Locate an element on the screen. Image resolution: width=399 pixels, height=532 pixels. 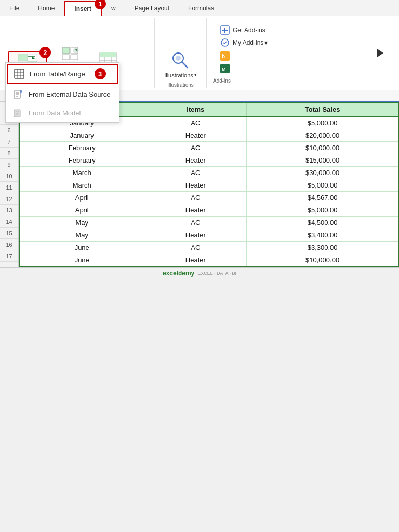
tab-file: File is located at coordinates (15, 8).